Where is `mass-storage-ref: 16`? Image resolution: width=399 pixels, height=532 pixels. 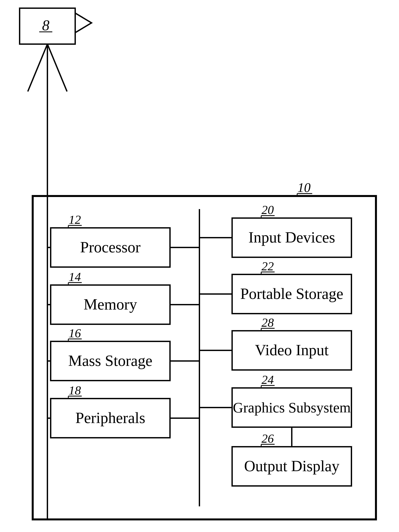
mass-storage-ref: 16 is located at coordinates (75, 333).